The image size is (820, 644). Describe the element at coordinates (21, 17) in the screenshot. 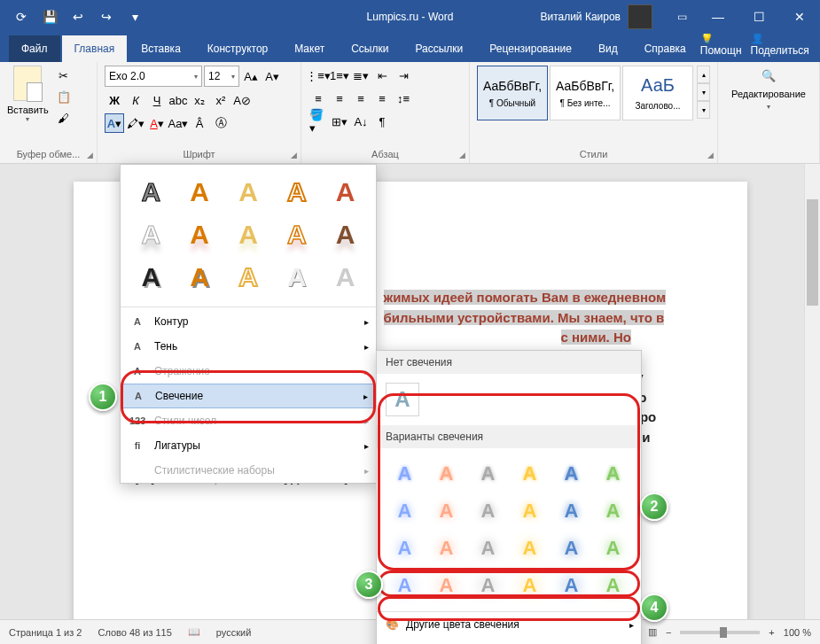

I see `autosave-icon: ⟳` at that location.